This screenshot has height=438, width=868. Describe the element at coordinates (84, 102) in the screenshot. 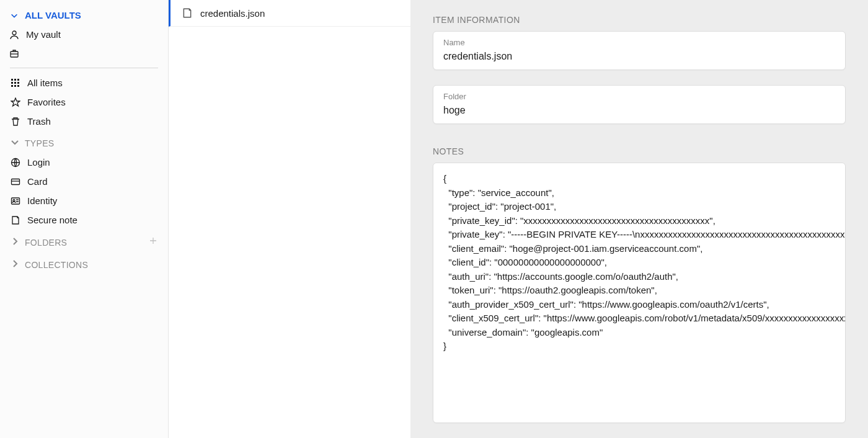

I see `sidebar-favorites: Favorites` at that location.